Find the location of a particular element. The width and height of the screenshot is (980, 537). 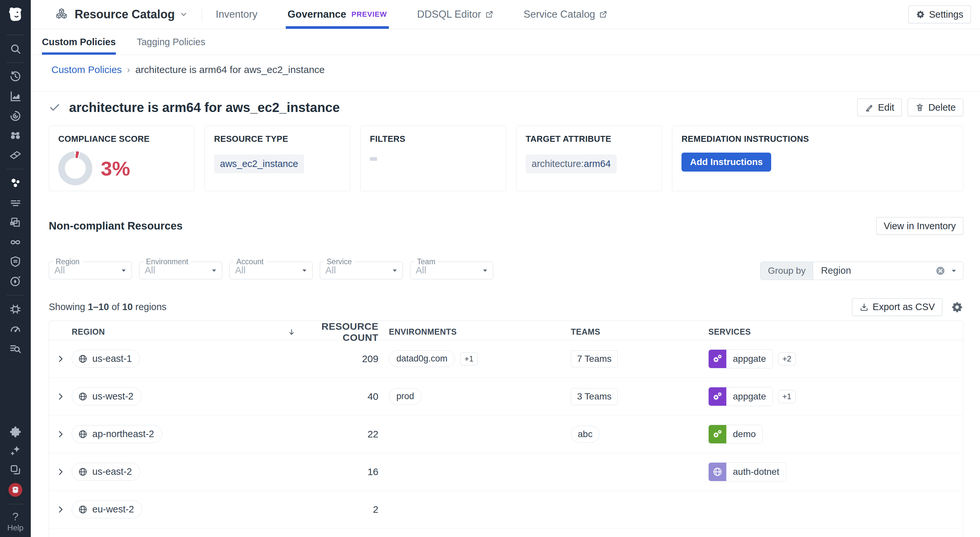

nav-service-catalog: Service Catalog is located at coordinates (566, 14).